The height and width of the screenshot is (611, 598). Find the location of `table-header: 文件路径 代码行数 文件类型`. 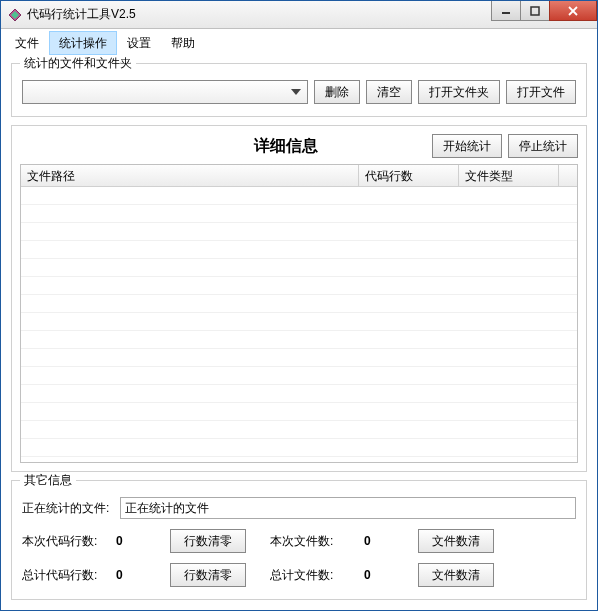

table-header: 文件路径 代码行数 文件类型 is located at coordinates (299, 176).